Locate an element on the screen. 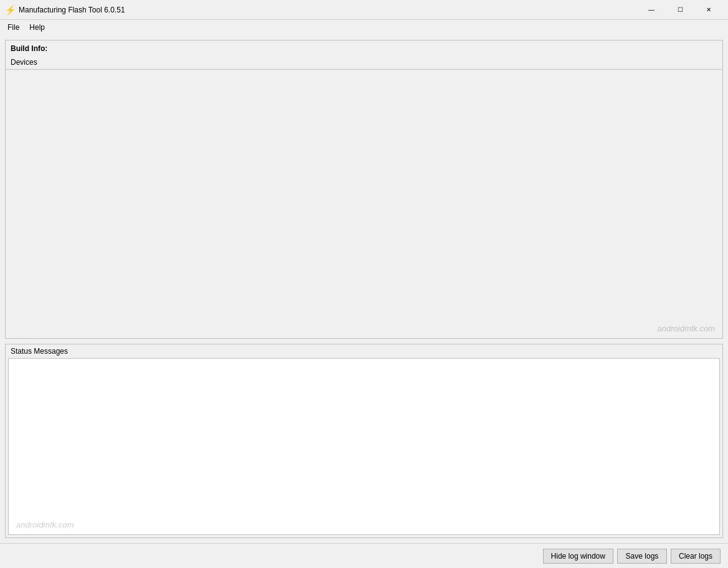  menu-file: File is located at coordinates (14, 27).